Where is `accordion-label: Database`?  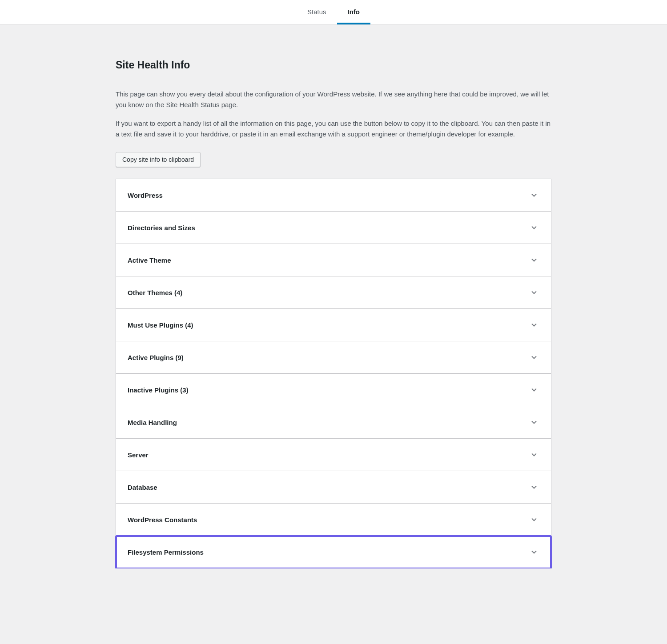 accordion-label: Database is located at coordinates (142, 487).